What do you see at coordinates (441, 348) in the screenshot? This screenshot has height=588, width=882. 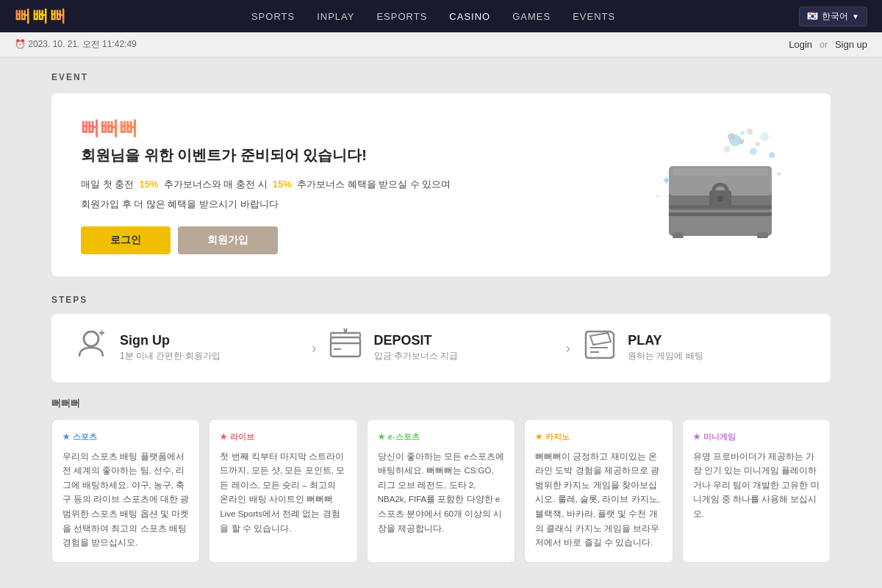 I see `step-deposit: DEPOSIT 입금 추가보너스 지급` at bounding box center [441, 348].